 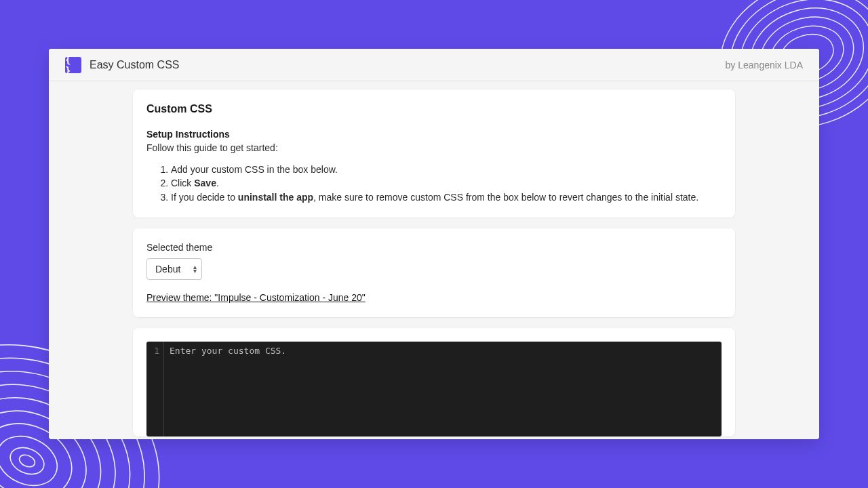 I want to click on step-text: Click, so click(x=182, y=183).